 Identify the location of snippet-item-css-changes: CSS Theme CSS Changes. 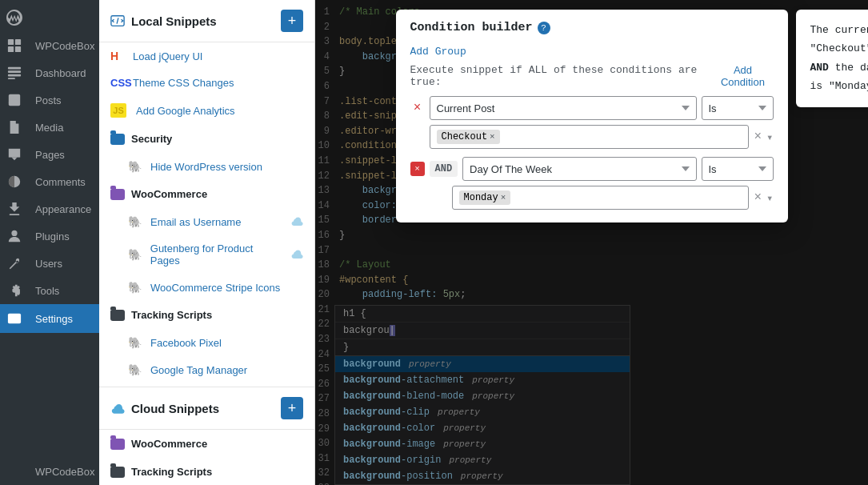
(206, 83).